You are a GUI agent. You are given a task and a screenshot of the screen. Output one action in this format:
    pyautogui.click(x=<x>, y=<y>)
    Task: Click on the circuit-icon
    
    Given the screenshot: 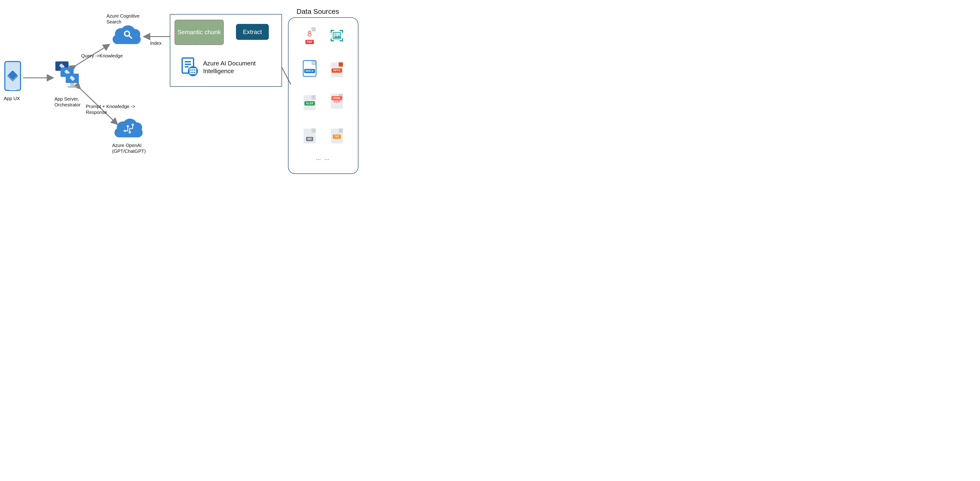 What is the action you would take?
    pyautogui.click(x=129, y=129)
    